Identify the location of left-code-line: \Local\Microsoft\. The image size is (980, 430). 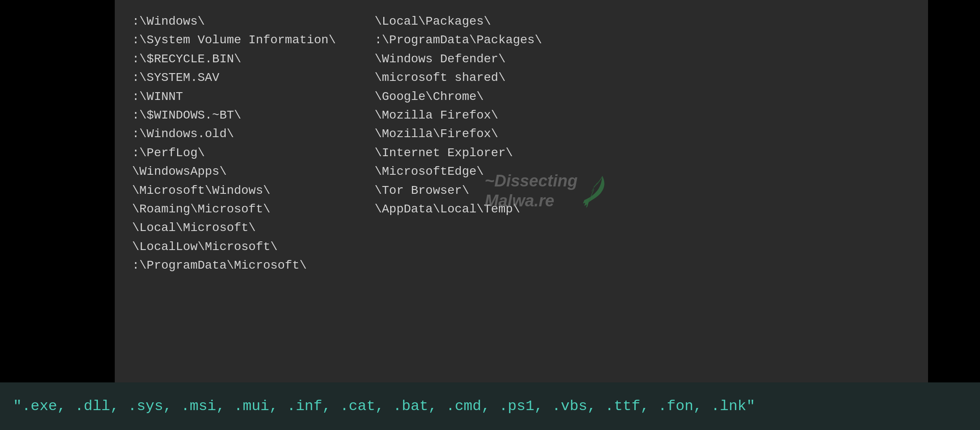
(245, 228).